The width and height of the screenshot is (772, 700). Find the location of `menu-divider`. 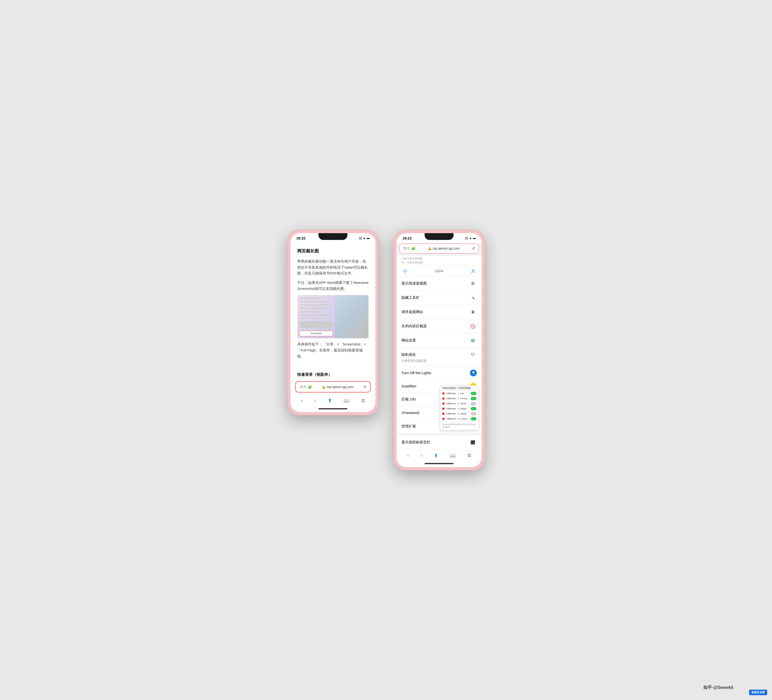

menu-divider is located at coordinates (439, 434).